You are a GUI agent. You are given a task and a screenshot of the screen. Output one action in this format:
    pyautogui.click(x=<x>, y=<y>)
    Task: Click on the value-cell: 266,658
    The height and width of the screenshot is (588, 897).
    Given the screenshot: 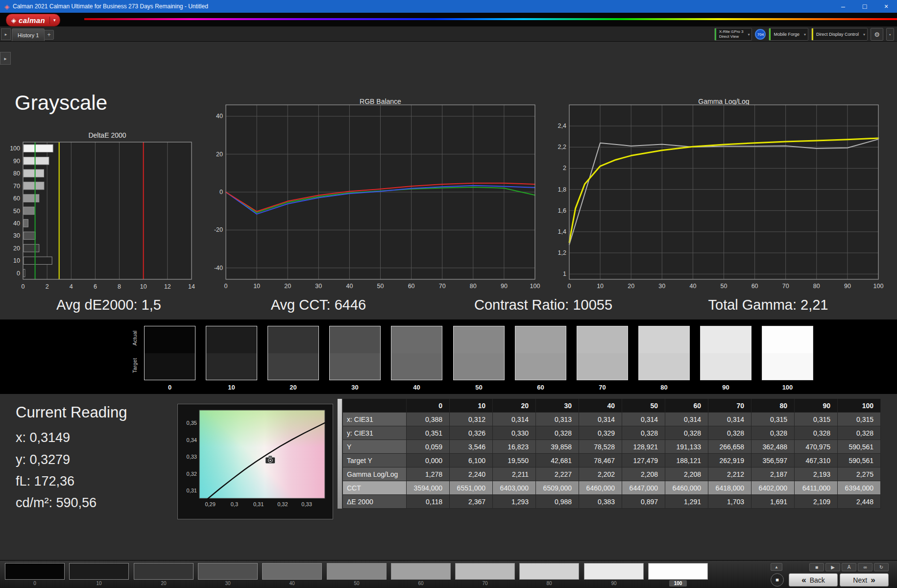 What is the action you would take?
    pyautogui.click(x=730, y=447)
    